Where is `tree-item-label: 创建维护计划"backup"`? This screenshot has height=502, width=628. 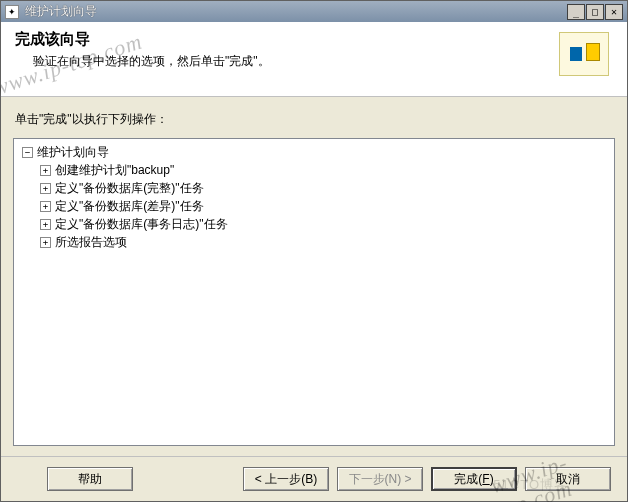
tree-item-label: 创建维护计划"backup" is located at coordinates (114, 170).